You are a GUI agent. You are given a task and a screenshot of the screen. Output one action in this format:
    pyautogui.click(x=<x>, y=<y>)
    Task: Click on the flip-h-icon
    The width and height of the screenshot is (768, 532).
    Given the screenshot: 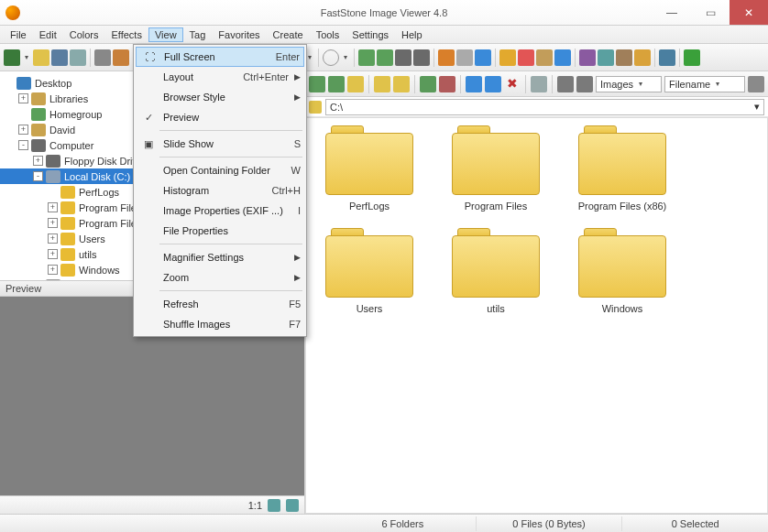 What is the action you would take?
    pyautogui.click(x=403, y=58)
    